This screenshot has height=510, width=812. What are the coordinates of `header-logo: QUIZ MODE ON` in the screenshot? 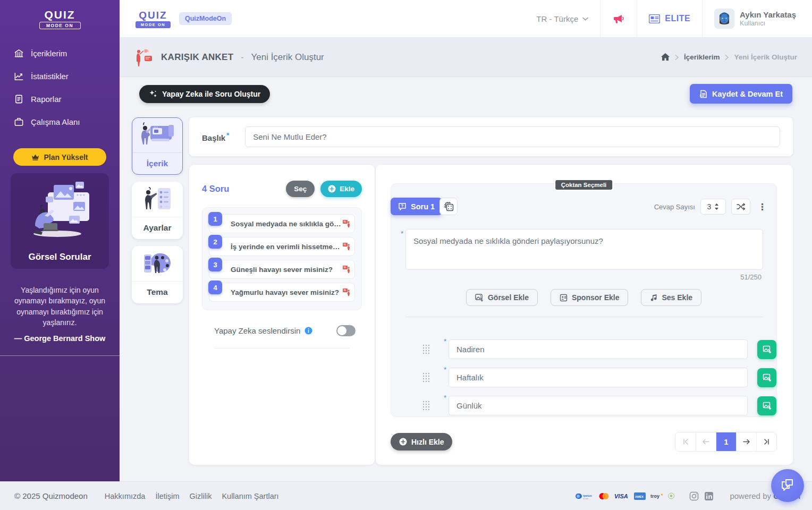 It's located at (153, 19).